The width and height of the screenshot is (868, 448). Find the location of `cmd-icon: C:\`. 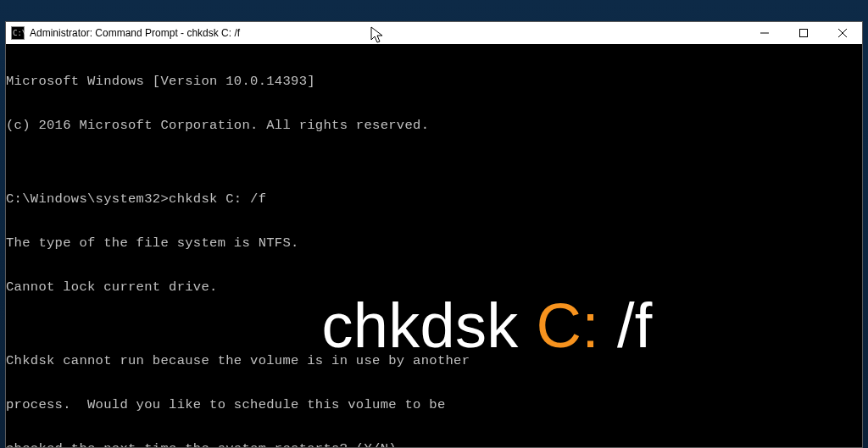

cmd-icon: C:\ is located at coordinates (18, 33).